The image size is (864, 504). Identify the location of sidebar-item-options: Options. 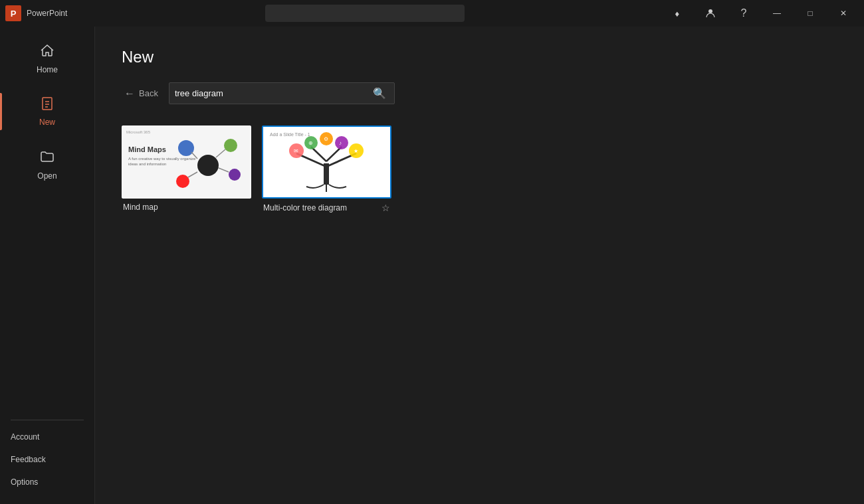
(47, 482).